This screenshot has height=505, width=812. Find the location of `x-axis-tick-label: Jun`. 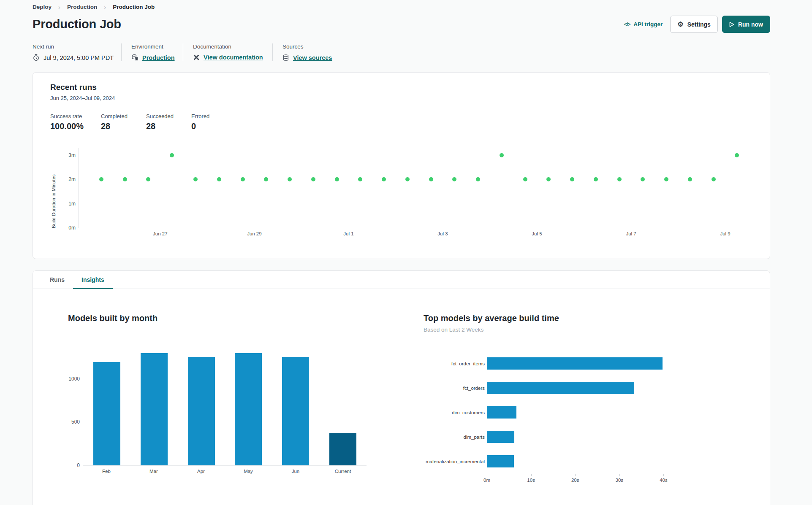

x-axis-tick-label: Jun is located at coordinates (296, 471).